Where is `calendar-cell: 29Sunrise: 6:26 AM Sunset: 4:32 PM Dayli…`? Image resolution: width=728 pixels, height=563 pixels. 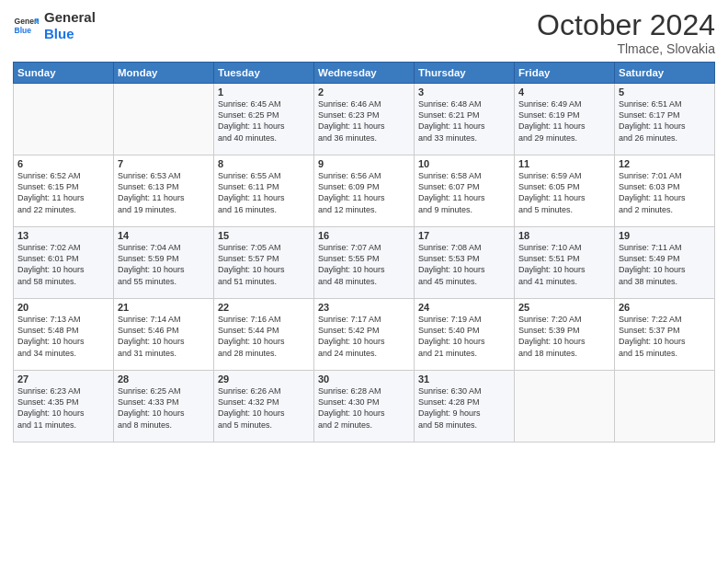
calendar-cell: 29Sunrise: 6:26 AM Sunset: 4:32 PM Dayli… is located at coordinates (265, 407).